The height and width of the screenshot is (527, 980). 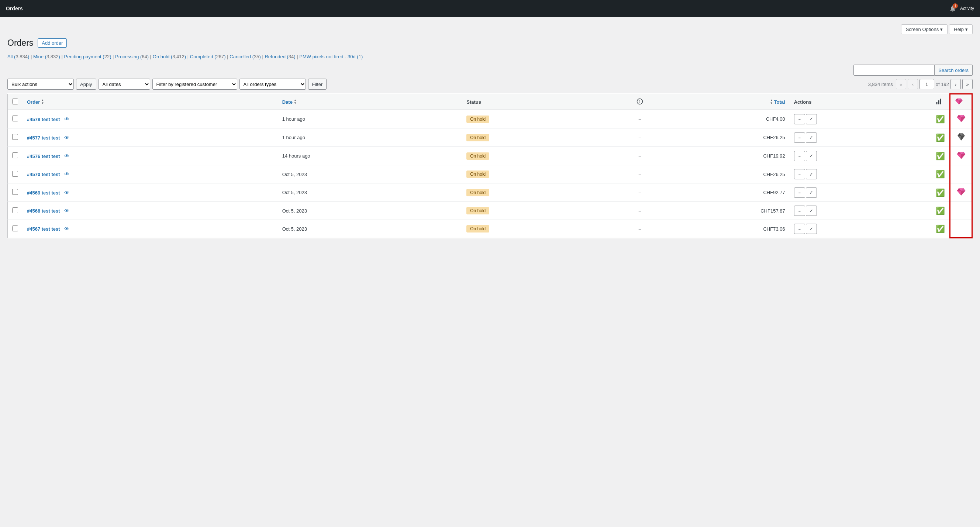 What do you see at coordinates (924, 29) in the screenshot?
I see `screen-options-button: Screen Options ▾` at bounding box center [924, 29].